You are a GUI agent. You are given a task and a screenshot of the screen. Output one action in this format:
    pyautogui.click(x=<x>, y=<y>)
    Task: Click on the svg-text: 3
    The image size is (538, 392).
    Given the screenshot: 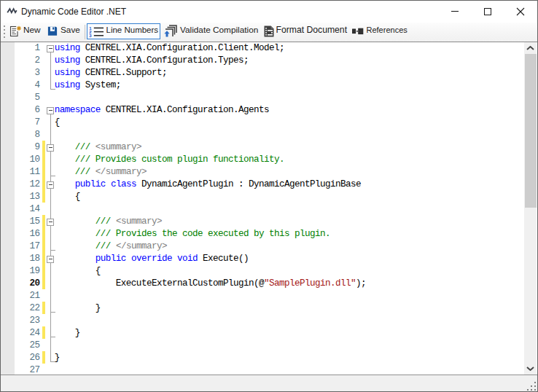 What is the action you would take?
    pyautogui.click(x=90, y=35)
    